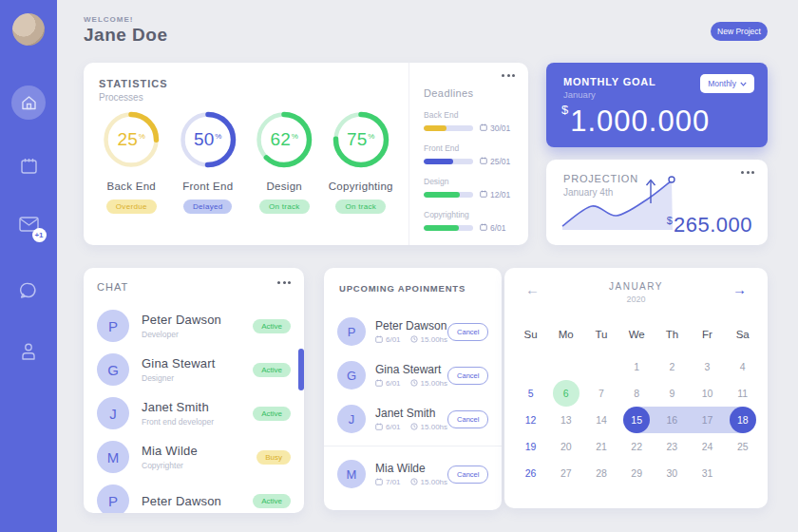 This screenshot has height=532, width=798. I want to click on member-role: Designer, so click(198, 378).